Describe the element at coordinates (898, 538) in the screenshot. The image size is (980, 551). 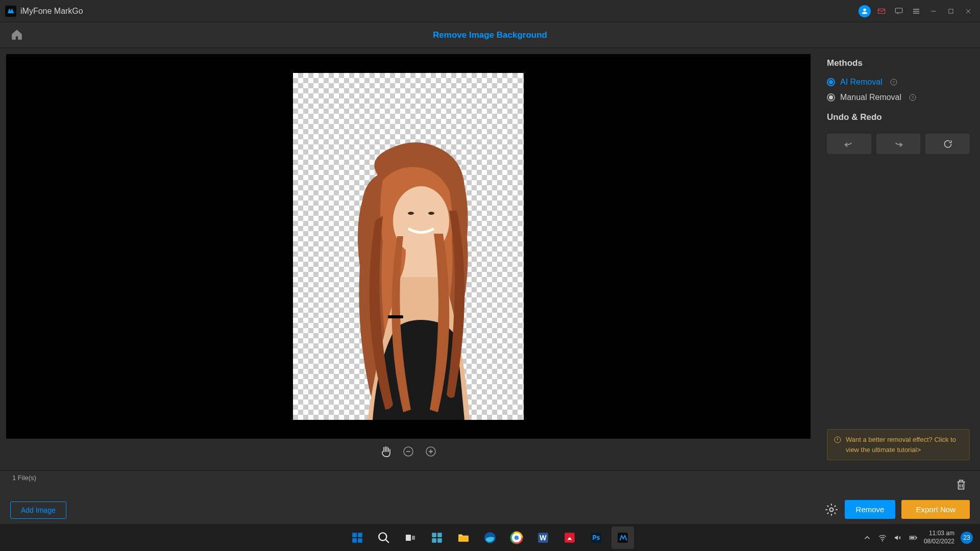
I see `volume-icon` at that location.